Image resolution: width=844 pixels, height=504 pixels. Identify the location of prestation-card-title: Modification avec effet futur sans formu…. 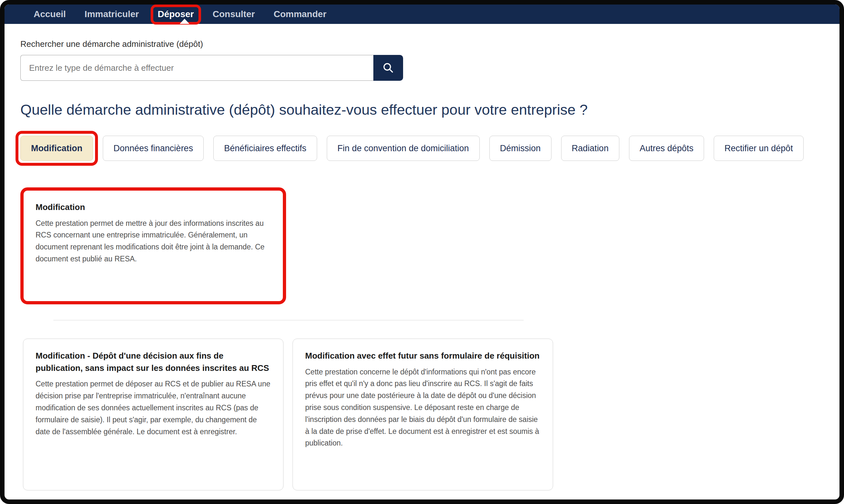
(423, 356).